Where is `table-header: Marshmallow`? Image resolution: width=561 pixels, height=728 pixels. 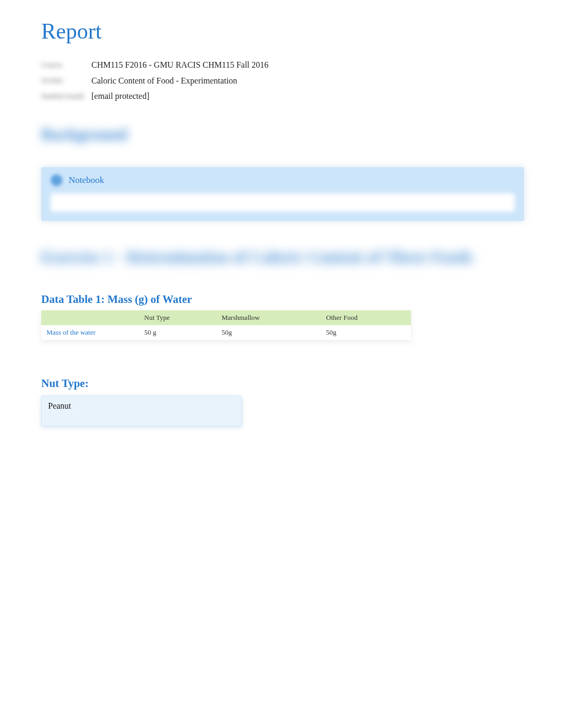
table-header: Marshmallow is located at coordinates (269, 318).